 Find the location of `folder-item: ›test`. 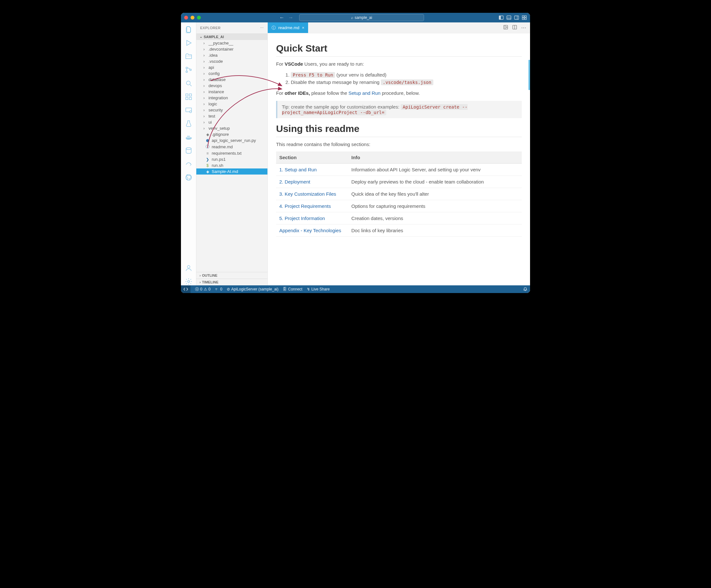

folder-item: ›test is located at coordinates (232, 116).